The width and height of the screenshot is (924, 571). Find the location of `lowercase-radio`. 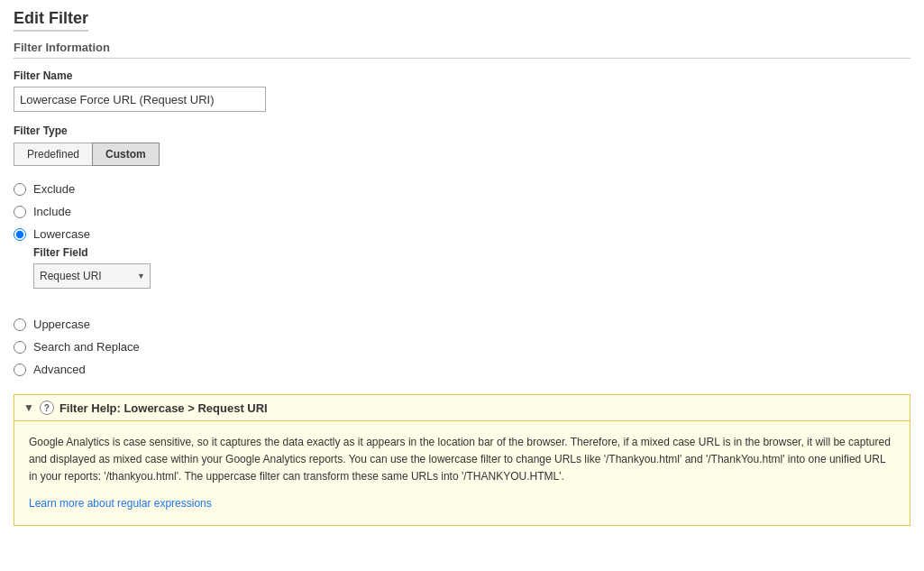

lowercase-radio is located at coordinates (20, 235).